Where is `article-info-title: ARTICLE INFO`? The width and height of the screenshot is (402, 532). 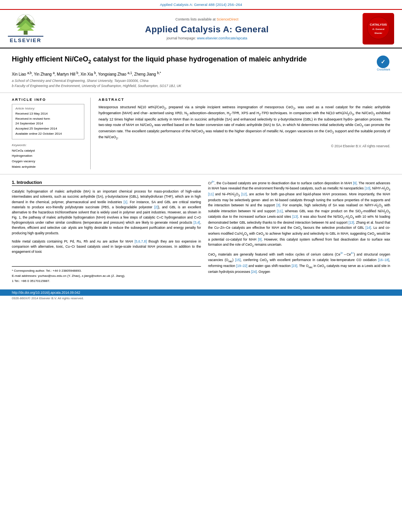
article-info-title: ARTICLE INFO is located at coordinates (48, 100).